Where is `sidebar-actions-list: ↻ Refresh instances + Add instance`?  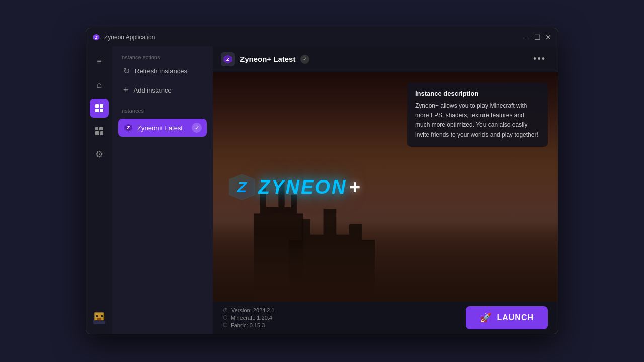
sidebar-actions-list: ↻ Refresh instances + Add instance is located at coordinates (163, 81).